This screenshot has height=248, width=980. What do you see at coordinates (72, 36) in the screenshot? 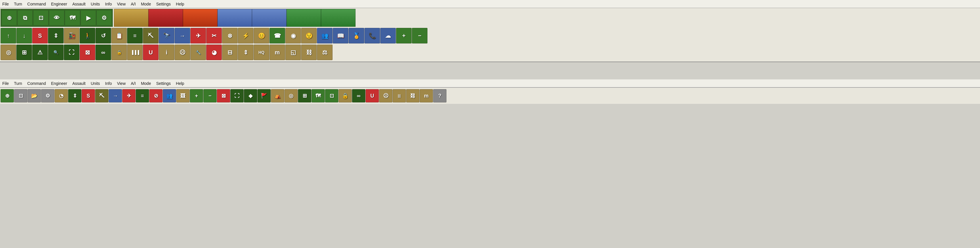
I see `row2-btn-4: 🚂` at bounding box center [72, 36].